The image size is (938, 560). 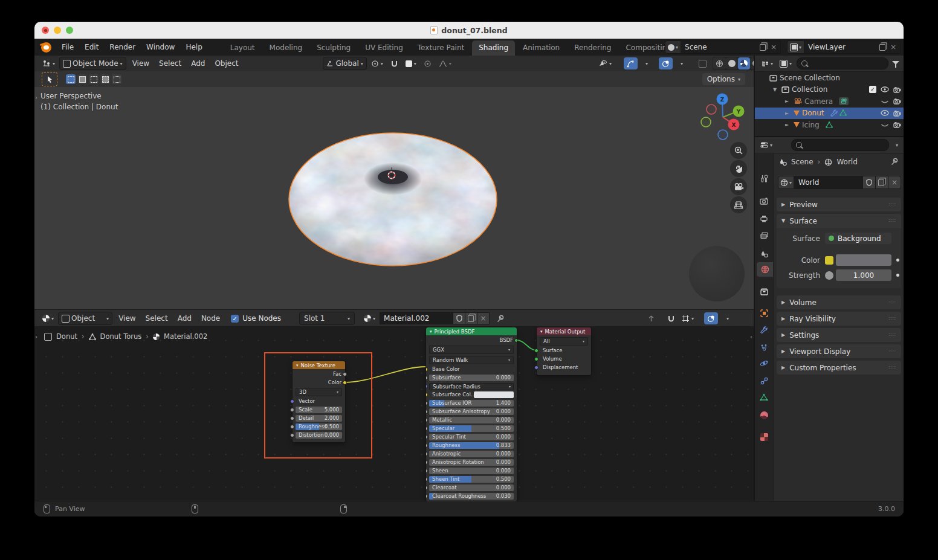 What do you see at coordinates (85, 318) in the screenshot?
I see `shader-type-dropdown: Object▾` at bounding box center [85, 318].